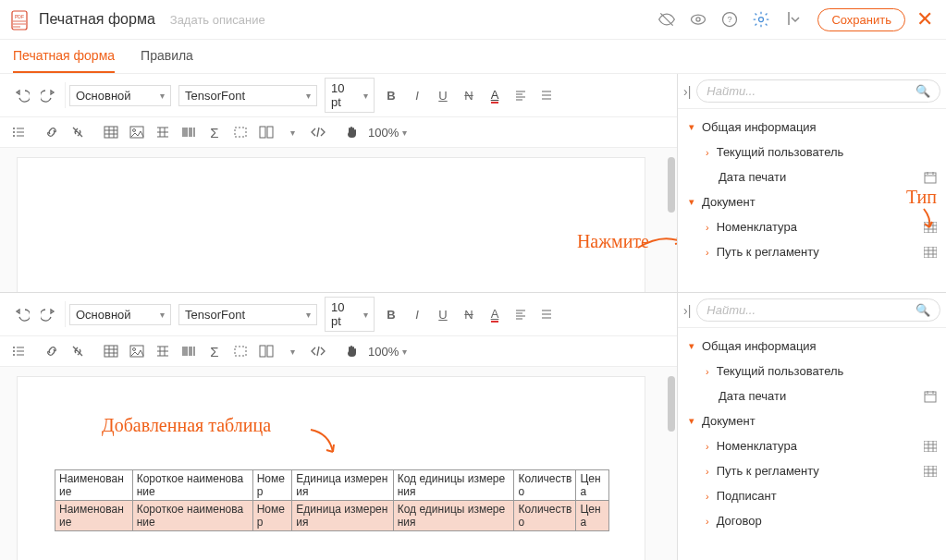 This screenshot has height=560, width=946. I want to click on collapse-panel-icon: ›|, so click(687, 91).